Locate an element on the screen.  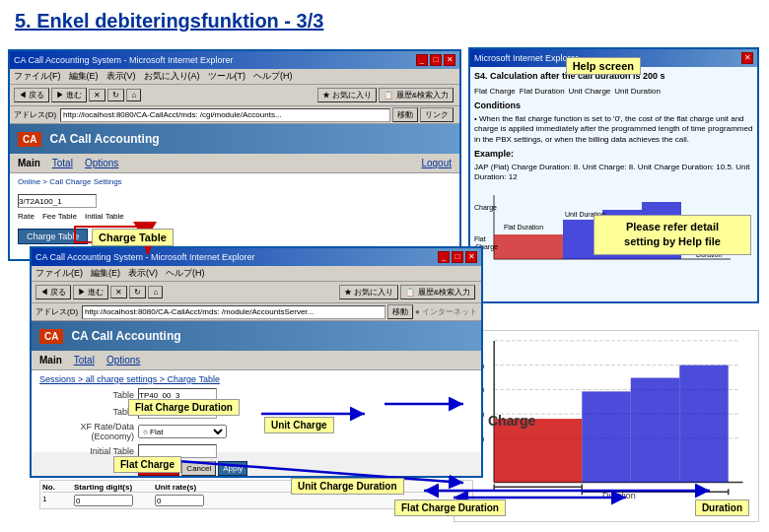
col-starting: Starting digit(s) is located at coordinates (113, 487).